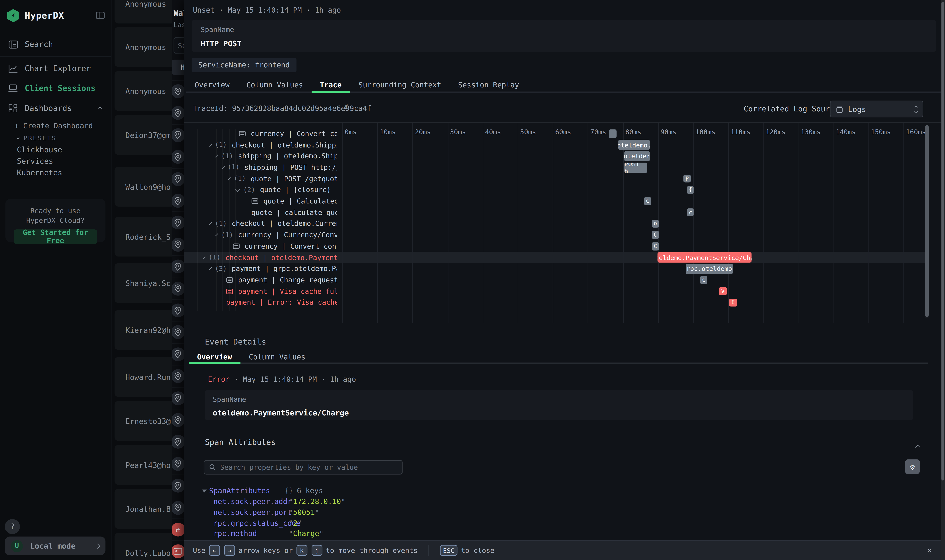 The image size is (945, 560). What do you see at coordinates (263, 269) in the screenshot?
I see `trace-tree-row: (3)payment | grpc.oteldemo.Paymen…` at bounding box center [263, 269].